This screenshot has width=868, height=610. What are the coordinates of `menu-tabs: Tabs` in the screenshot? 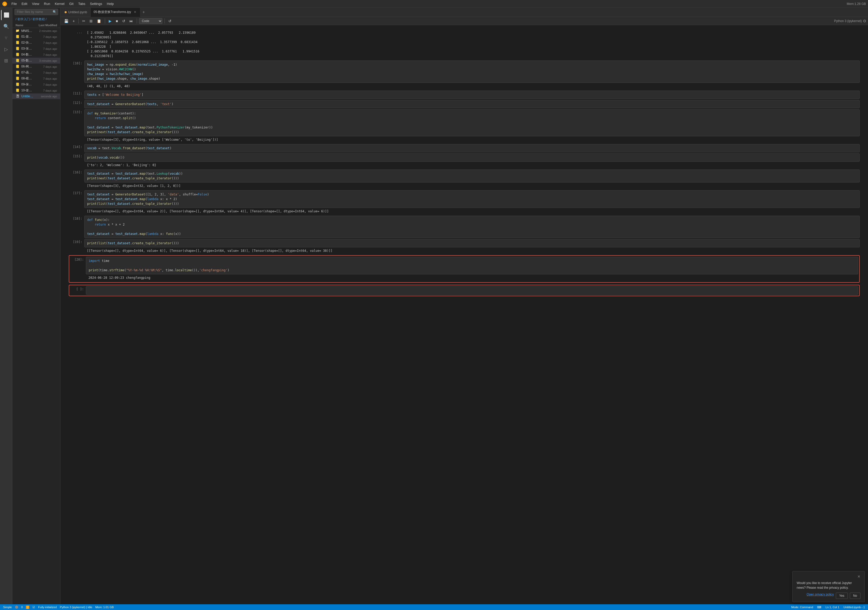 It's located at (82, 4).